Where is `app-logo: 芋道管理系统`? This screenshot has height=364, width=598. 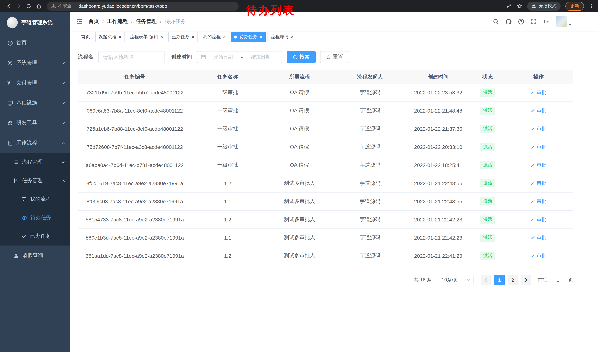
app-logo: 芋道管理系统 is located at coordinates (35, 23).